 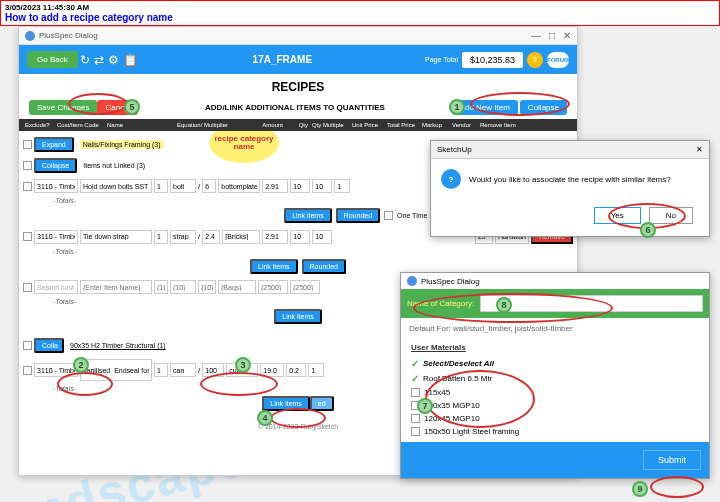 I want to click on help-icon: ?, so click(x=535, y=60).